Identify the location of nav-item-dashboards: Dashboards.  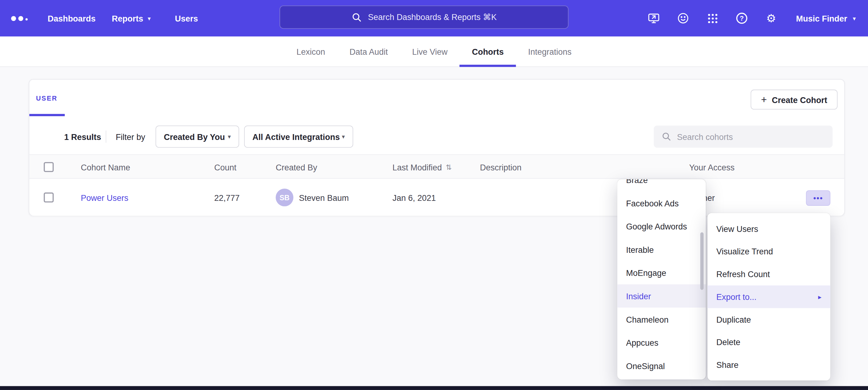
(72, 18).